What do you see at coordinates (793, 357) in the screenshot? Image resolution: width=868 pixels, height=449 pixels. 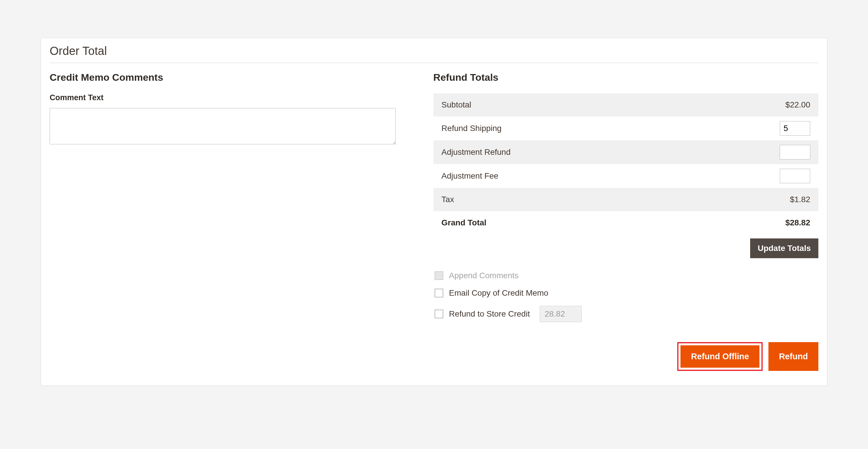 I see `refund-button: Refund` at bounding box center [793, 357].